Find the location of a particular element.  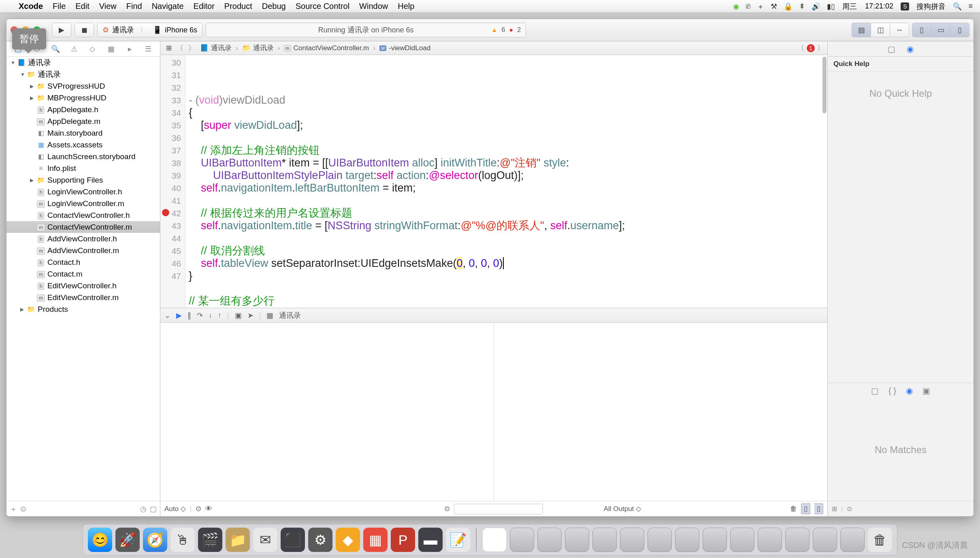

dock-app-6: ▬ is located at coordinates (430, 540).